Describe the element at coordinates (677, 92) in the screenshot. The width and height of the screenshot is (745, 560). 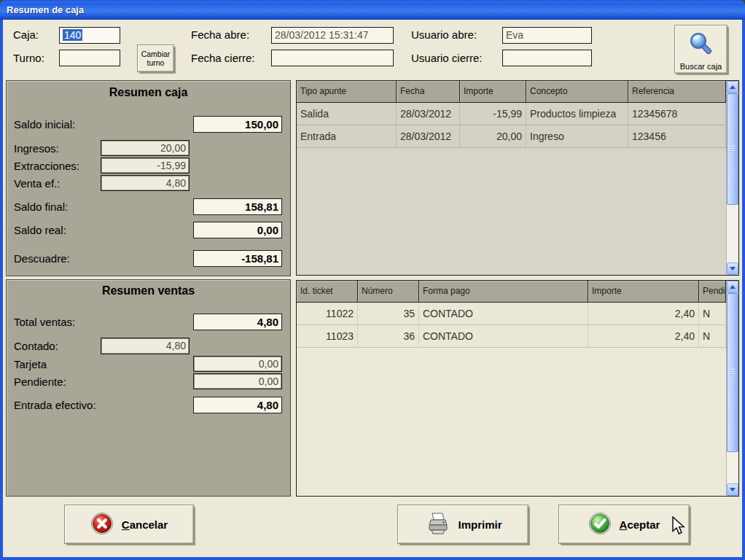
I see `column-header: Referencia` at that location.